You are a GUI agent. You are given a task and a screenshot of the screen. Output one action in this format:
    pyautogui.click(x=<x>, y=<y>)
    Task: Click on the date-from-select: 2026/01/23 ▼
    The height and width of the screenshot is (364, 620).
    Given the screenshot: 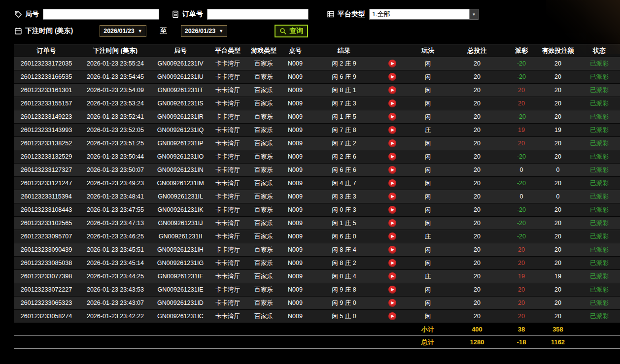 What is the action you would take?
    pyautogui.click(x=123, y=31)
    